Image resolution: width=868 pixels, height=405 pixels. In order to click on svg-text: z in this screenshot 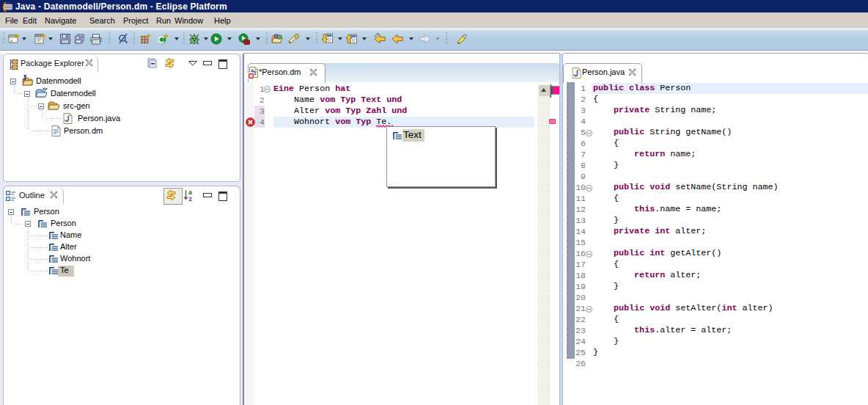, I will do `click(191, 198)`.